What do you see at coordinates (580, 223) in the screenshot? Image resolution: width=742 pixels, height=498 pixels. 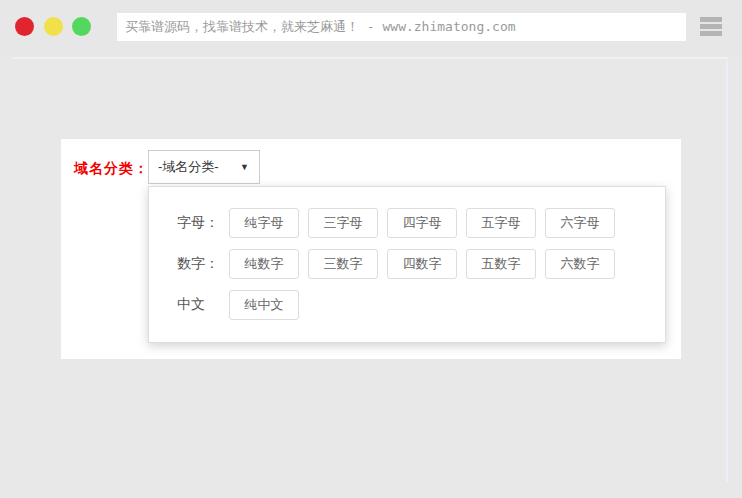 I see `option-button: 六字母` at bounding box center [580, 223].